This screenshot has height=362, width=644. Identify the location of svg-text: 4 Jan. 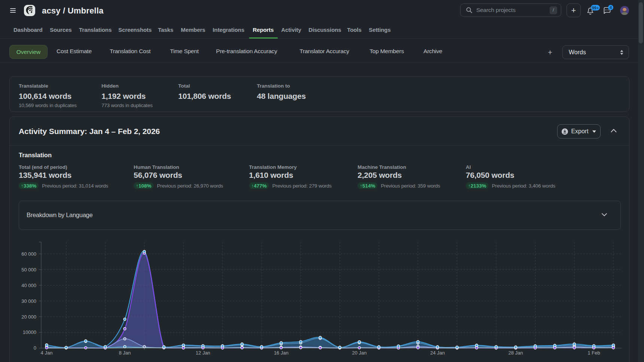
(47, 353).